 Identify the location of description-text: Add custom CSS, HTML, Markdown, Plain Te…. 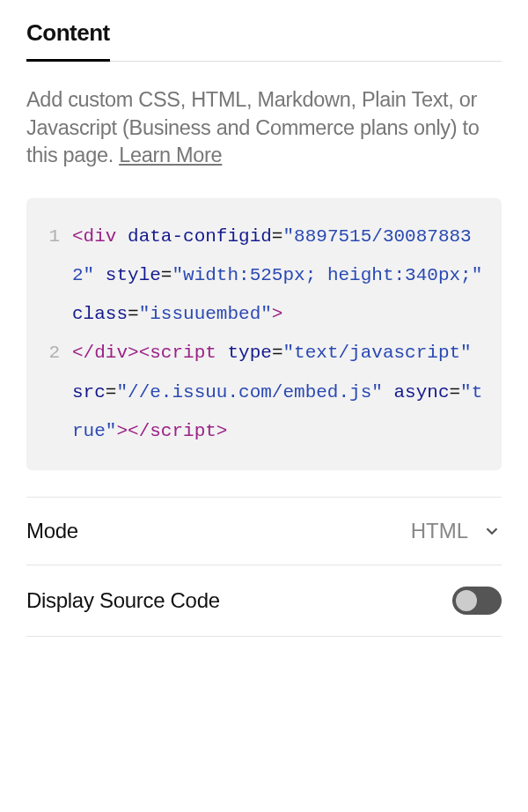
(264, 129).